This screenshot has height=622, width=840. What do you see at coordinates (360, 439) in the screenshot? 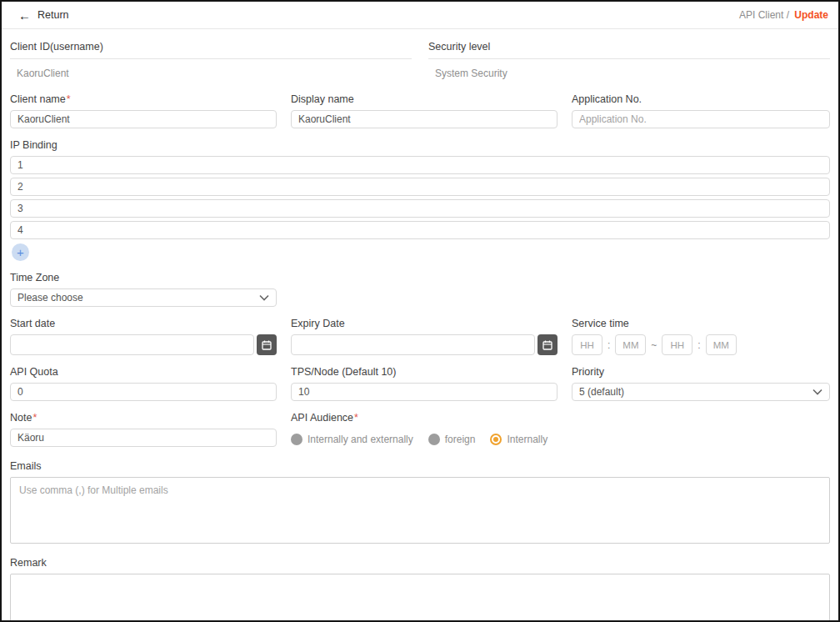
I see `radio-option-label: Internally and externally` at bounding box center [360, 439].